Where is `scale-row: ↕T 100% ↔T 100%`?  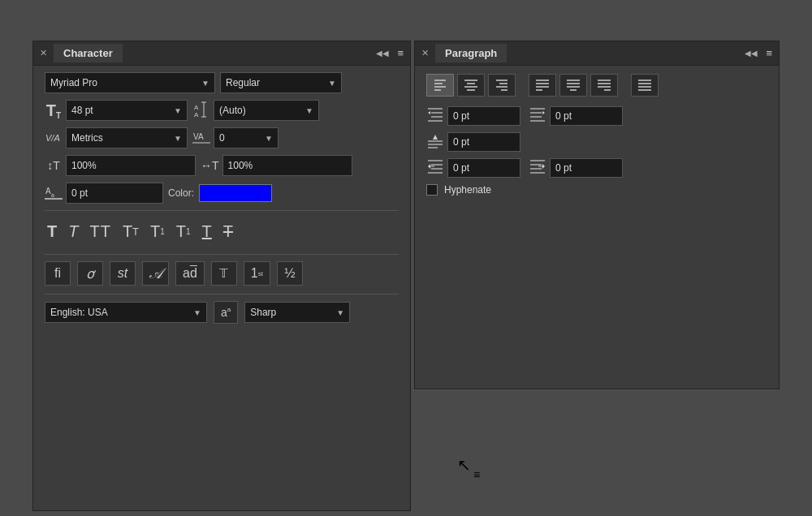 scale-row: ↕T 100% ↔T 100% is located at coordinates (222, 166).